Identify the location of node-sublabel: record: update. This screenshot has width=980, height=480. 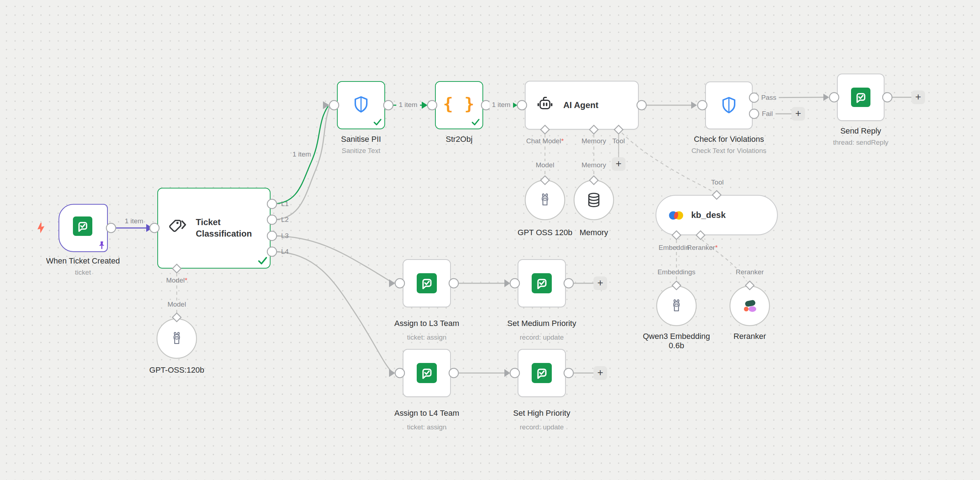
(542, 427).